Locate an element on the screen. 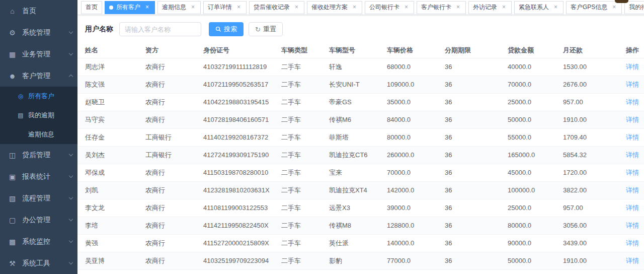 The width and height of the screenshot is (644, 274). sidebar-item-label: 逾期信息 is located at coordinates (41, 134).